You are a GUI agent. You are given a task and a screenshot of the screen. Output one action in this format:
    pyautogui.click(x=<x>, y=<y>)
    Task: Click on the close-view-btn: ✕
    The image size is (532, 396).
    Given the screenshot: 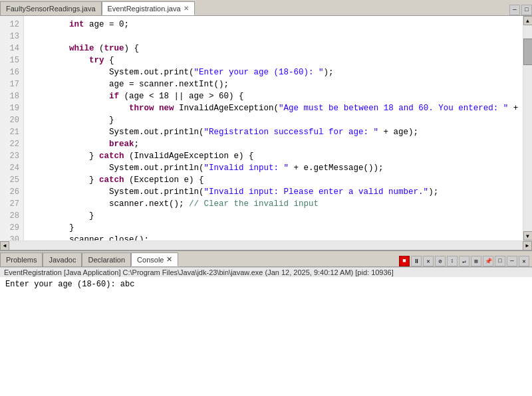 What is the action you would take?
    pyautogui.click(x=524, y=261)
    